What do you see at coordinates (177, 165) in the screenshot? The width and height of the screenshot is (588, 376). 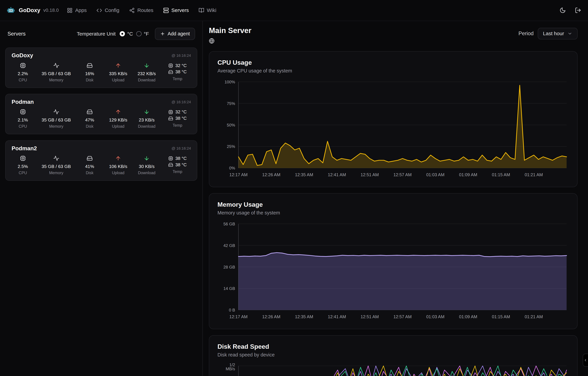 I see `temp-stat: 38 °C 38 °C Temp` at bounding box center [177, 165].